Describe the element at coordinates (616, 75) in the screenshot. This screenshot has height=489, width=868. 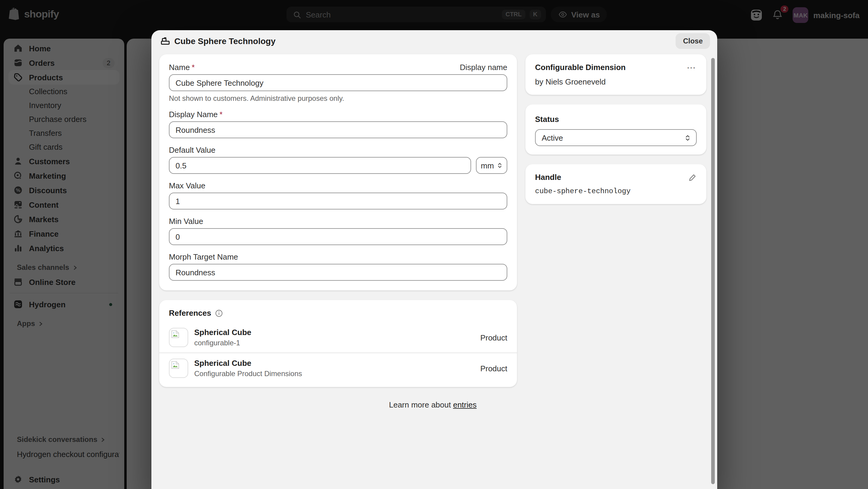
I see `definition-card: Configurable Dimension ⋯ by Niels Groene…` at that location.